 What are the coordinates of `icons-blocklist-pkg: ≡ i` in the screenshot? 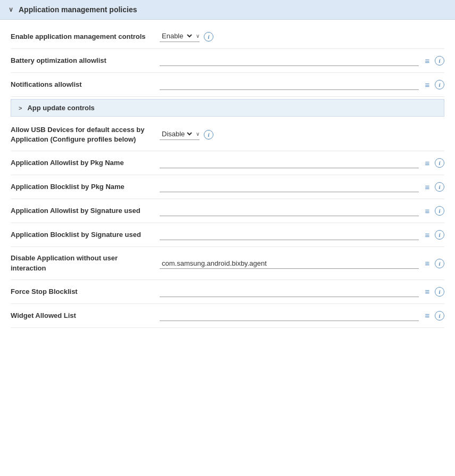 It's located at (433, 187).